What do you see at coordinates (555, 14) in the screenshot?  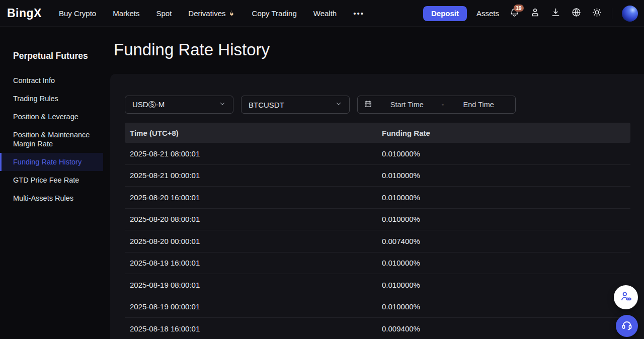 I see `download-app-button` at bounding box center [555, 14].